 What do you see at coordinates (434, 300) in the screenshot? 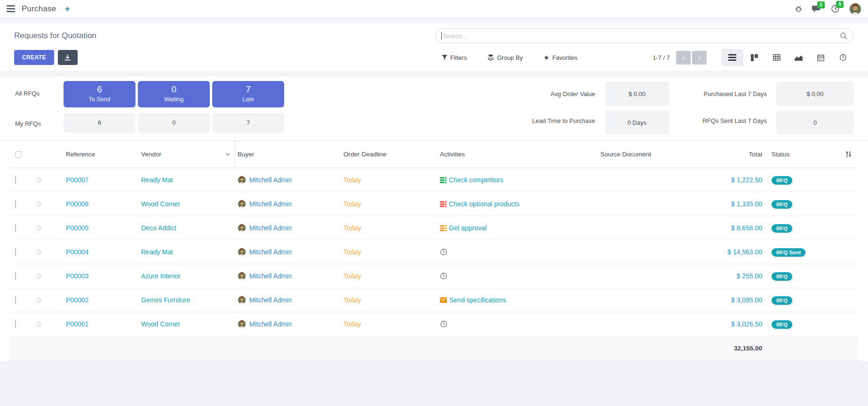
I see `table-row: ☆ P00002 Gemini Furniture Mitchell Admin…` at bounding box center [434, 300].